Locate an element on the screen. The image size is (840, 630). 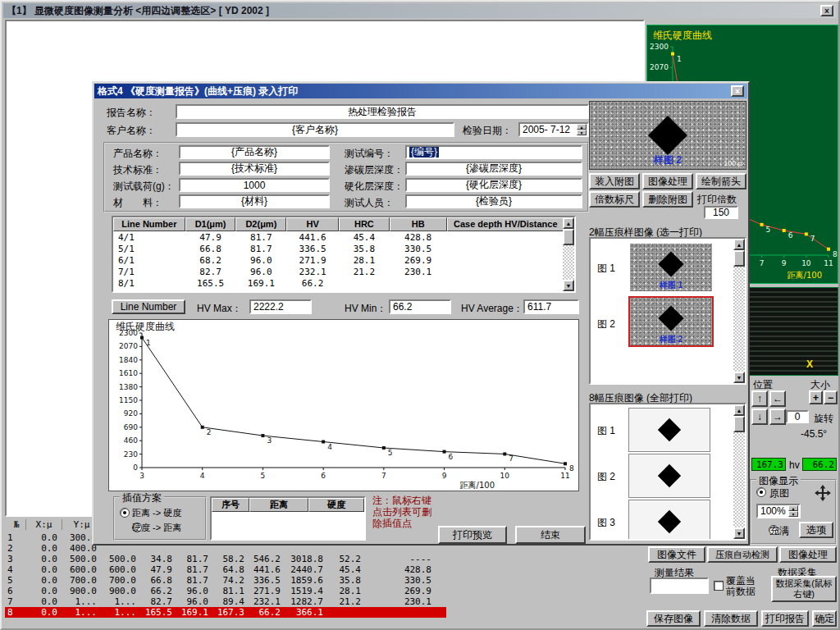
customer-name-field: {客户名称} is located at coordinates (315, 130).